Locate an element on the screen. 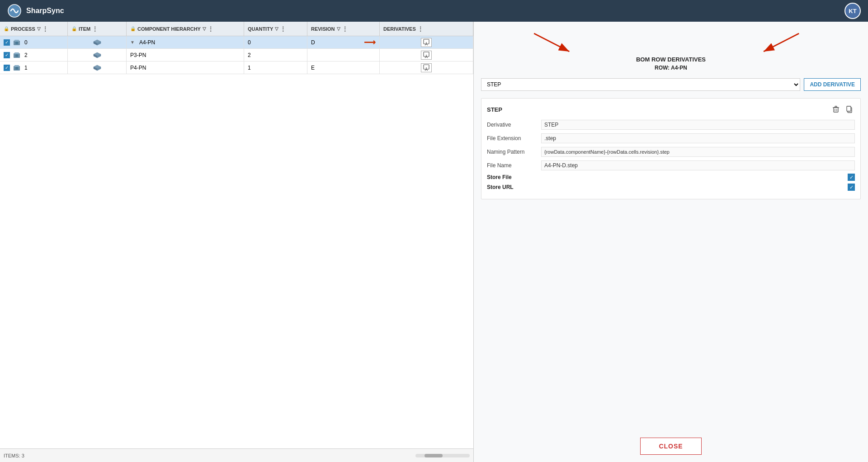  menu-icon-quantity: ⋮ is located at coordinates (283, 29).